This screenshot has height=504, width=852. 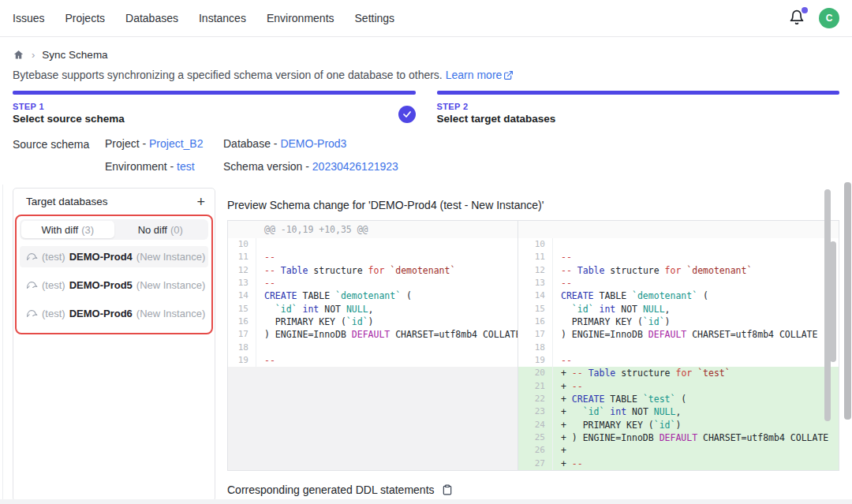 I want to click on check-icon, so click(x=407, y=114).